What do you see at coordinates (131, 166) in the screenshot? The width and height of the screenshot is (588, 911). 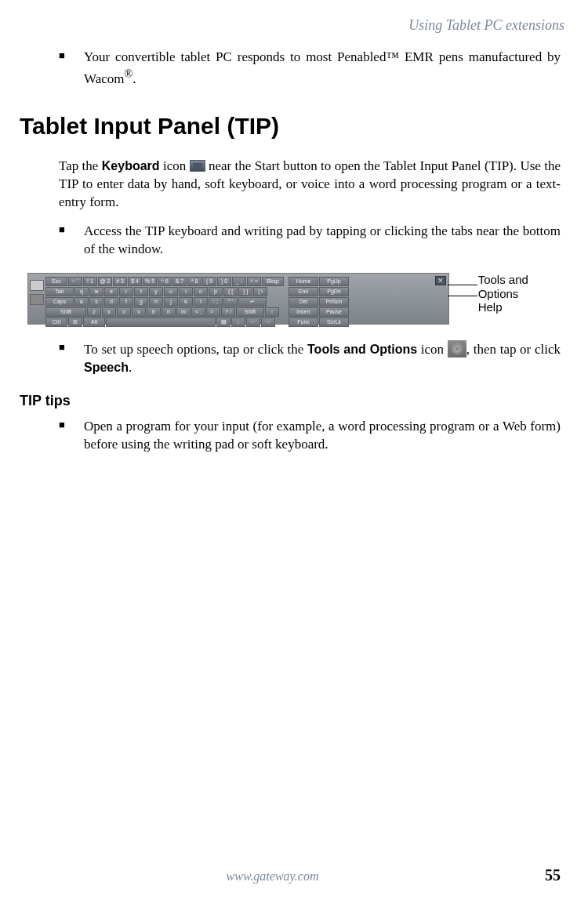 I see `label-keyboard: Keyboard` at bounding box center [131, 166].